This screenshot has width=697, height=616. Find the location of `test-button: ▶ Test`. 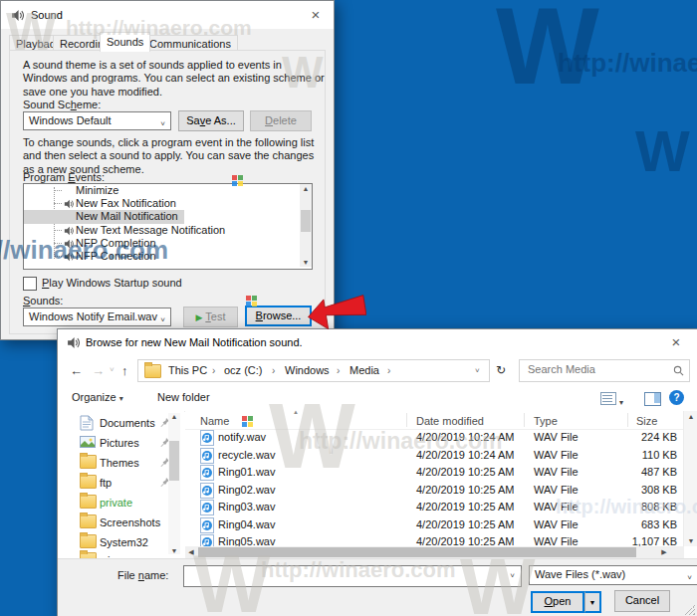

test-button: ▶ Test is located at coordinates (211, 316).